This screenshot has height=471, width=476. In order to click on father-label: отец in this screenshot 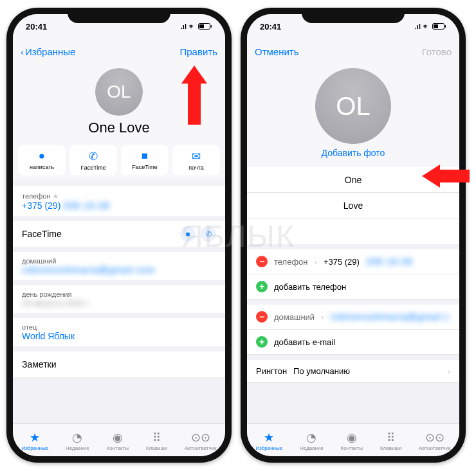, I will do `click(119, 327)`.